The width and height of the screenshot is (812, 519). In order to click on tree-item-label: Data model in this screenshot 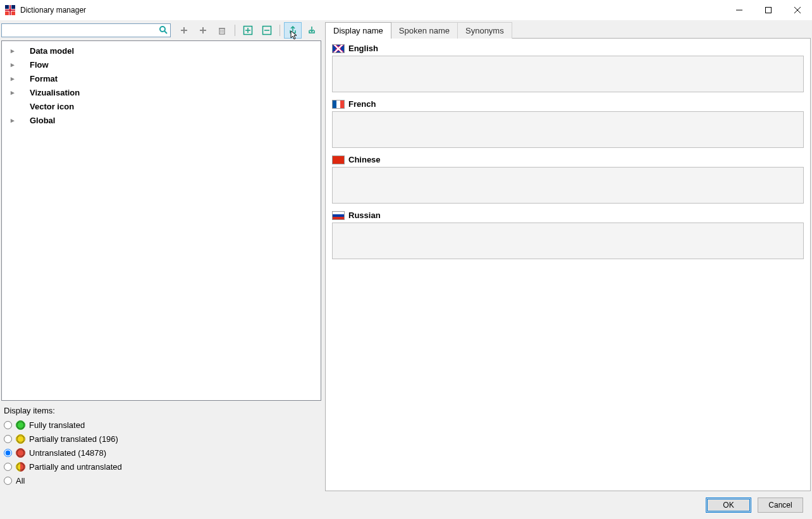, I will do `click(52, 51)`.